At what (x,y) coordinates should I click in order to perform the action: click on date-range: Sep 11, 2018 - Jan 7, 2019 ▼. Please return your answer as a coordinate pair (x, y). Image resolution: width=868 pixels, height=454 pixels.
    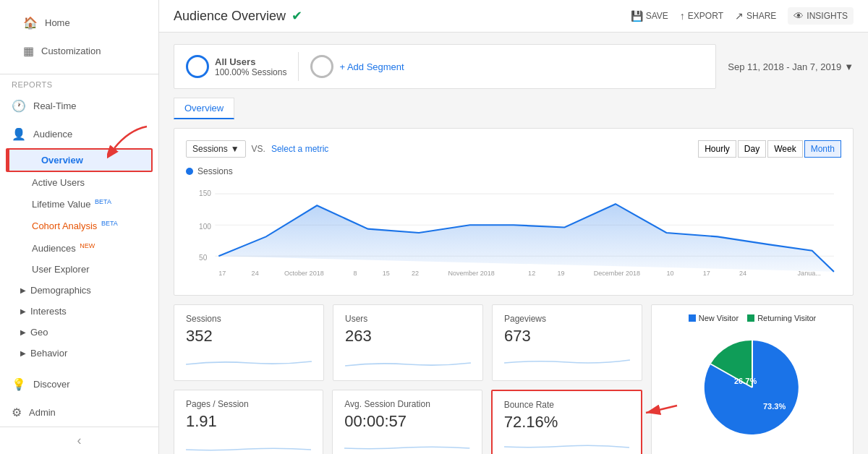
    Looking at the image, I should click on (791, 67).